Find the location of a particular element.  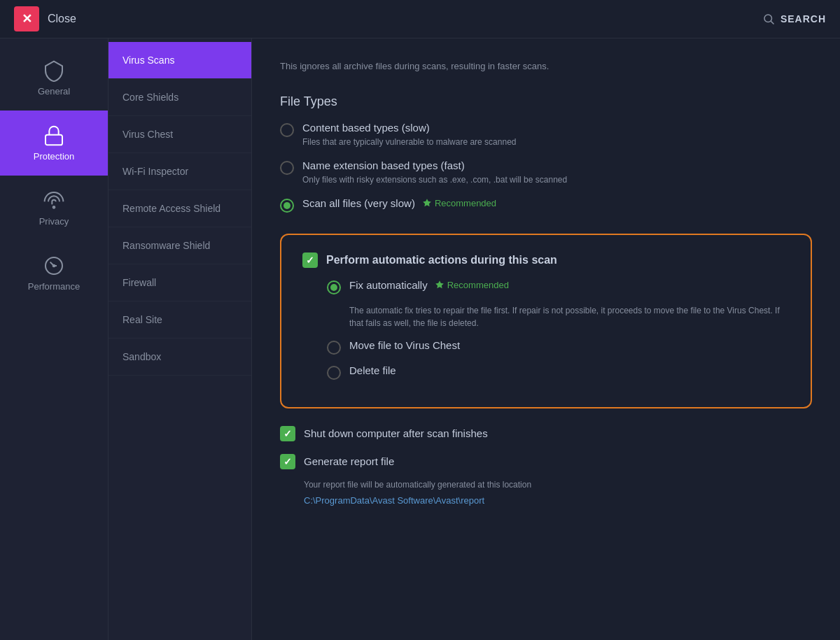

shutdown-checkbox is located at coordinates (288, 434).